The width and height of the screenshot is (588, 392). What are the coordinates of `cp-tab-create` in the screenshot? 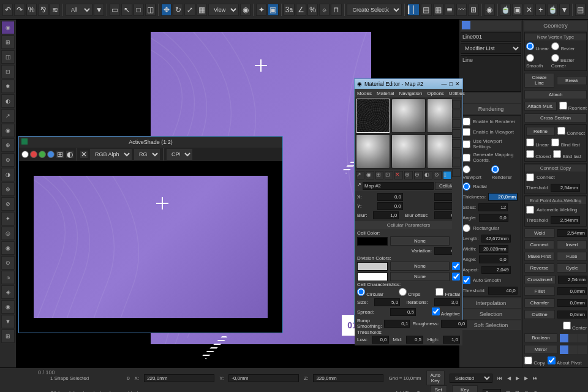 It's located at (466, 25).